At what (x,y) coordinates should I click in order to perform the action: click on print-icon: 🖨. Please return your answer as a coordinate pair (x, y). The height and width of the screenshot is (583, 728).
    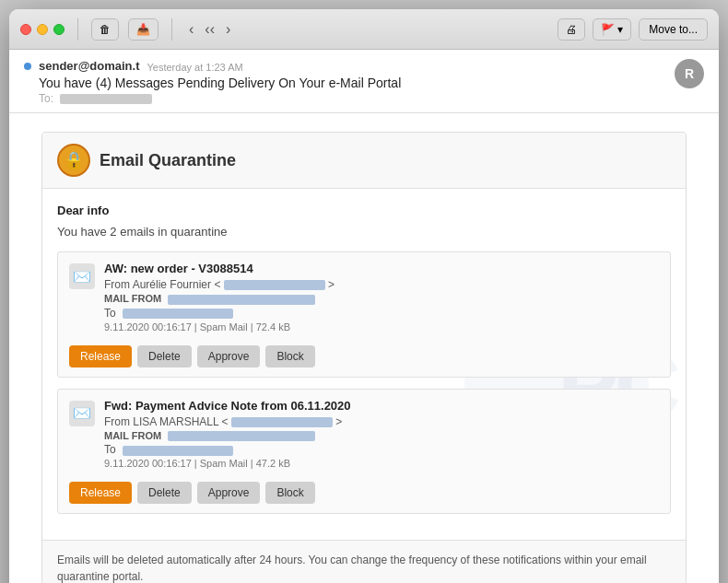
    Looking at the image, I should click on (571, 29).